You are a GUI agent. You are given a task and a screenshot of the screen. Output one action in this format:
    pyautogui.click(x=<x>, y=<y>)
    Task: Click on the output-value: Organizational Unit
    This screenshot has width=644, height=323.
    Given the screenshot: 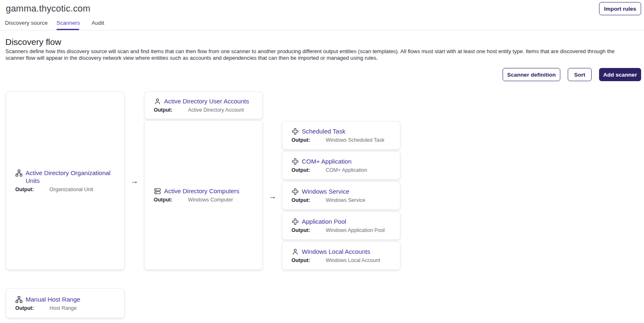 What is the action you would take?
    pyautogui.click(x=71, y=190)
    